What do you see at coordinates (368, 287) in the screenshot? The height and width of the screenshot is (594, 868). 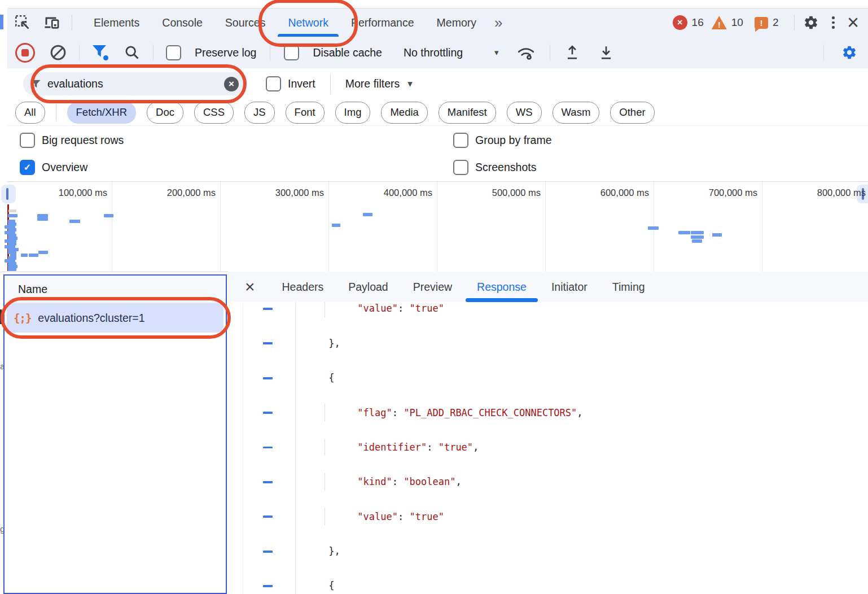 I see `detail-tab-payload: Payload` at bounding box center [368, 287].